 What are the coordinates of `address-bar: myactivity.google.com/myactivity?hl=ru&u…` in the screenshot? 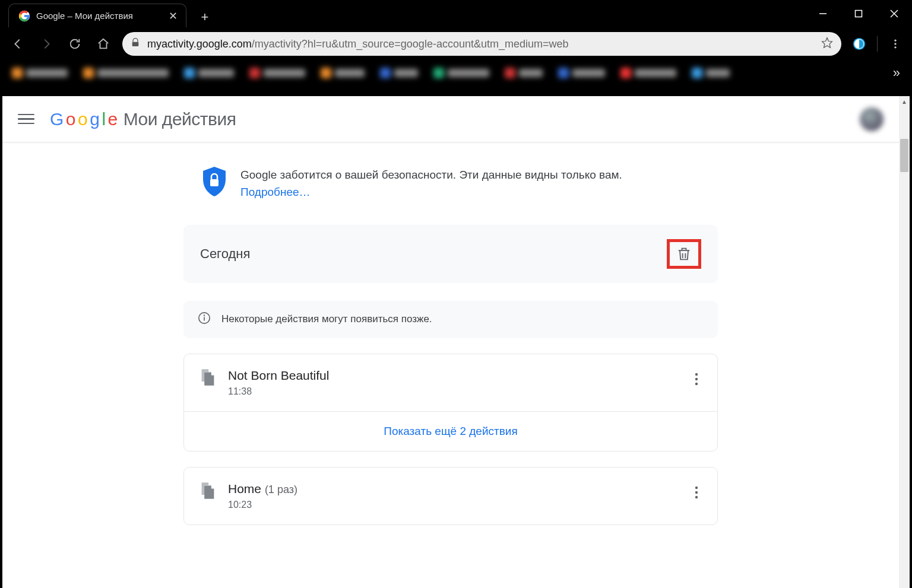 It's located at (482, 44).